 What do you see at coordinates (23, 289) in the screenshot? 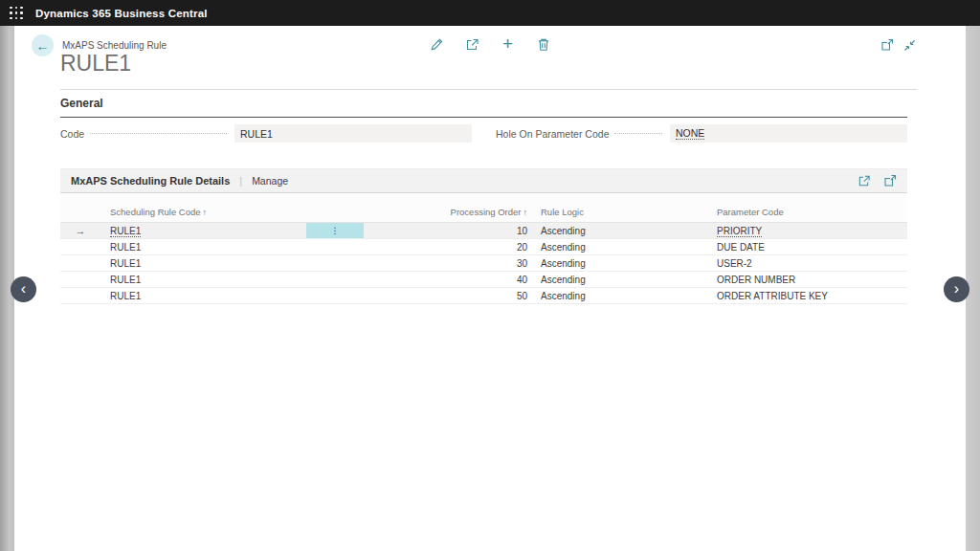
I see `chevron-left-icon: ‹` at bounding box center [23, 289].